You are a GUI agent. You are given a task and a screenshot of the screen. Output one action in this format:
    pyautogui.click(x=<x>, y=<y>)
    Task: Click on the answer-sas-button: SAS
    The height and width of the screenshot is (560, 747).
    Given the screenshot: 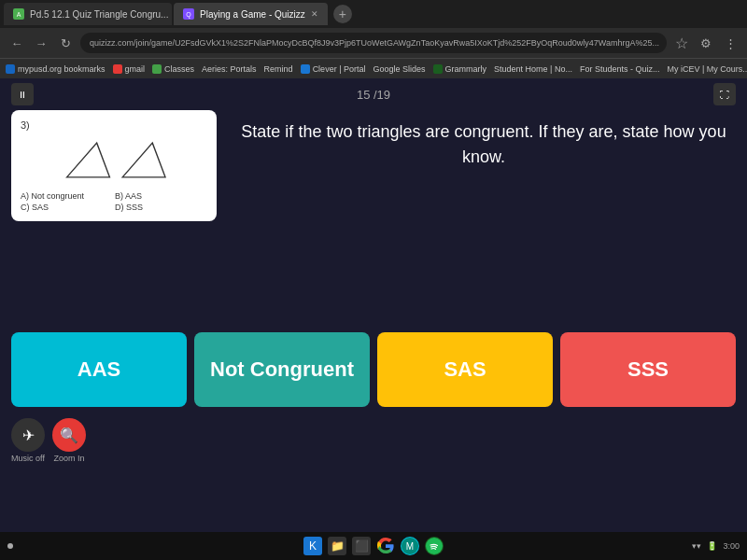 What is the action you would take?
    pyautogui.click(x=465, y=370)
    